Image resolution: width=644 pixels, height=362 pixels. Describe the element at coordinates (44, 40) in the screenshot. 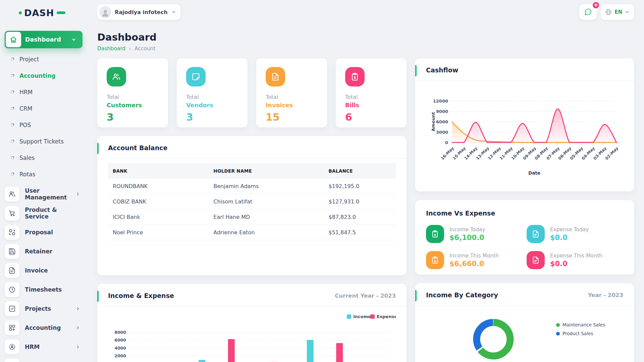

I see `sidebar-item-dashboard: Dashboard` at that location.